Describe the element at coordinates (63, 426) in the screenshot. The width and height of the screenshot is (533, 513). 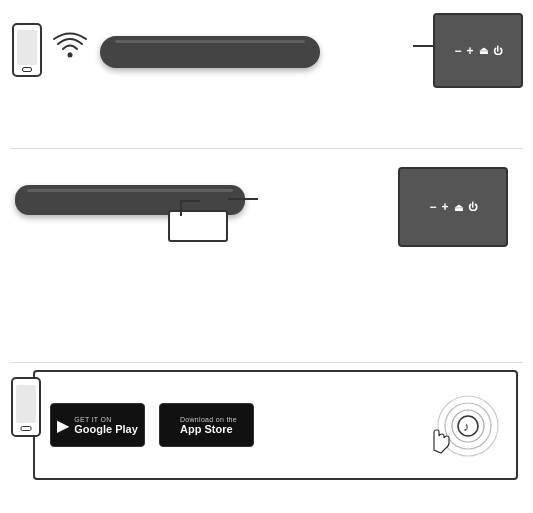
I see `google-play-icon: ▶` at that location.